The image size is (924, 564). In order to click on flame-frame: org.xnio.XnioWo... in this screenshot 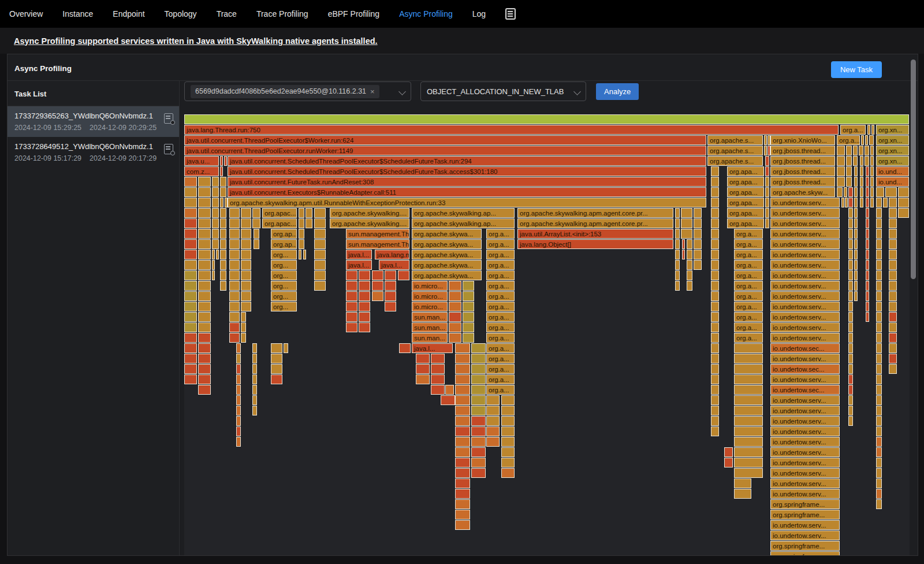, I will do `click(803, 140)`.